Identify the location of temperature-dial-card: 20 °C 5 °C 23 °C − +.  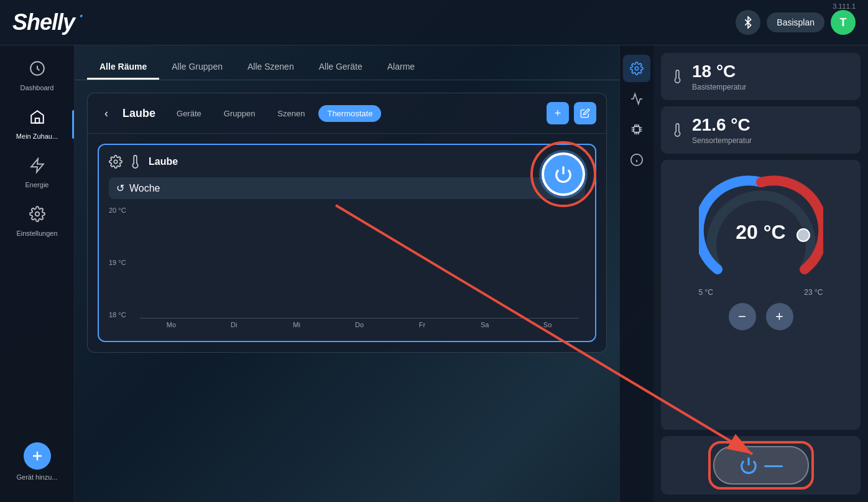
(761, 295).